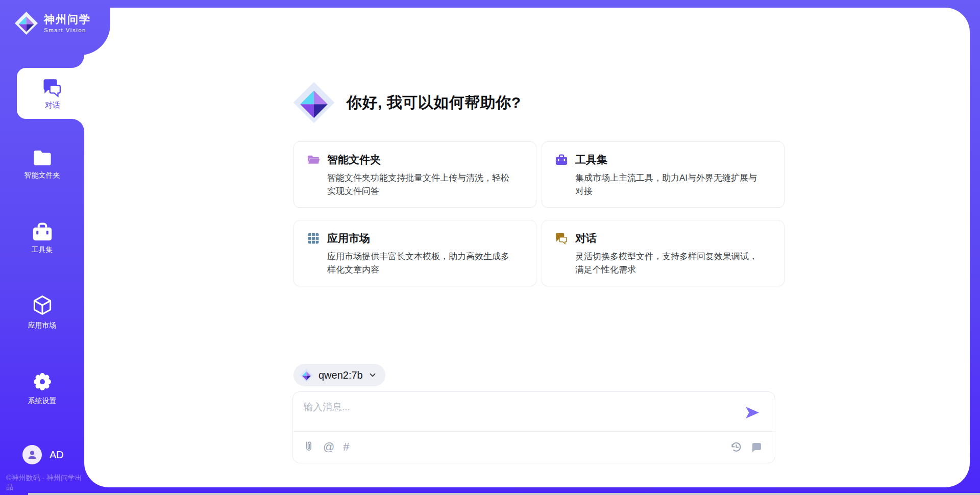 The width and height of the screenshot is (980, 495). What do you see at coordinates (42, 306) in the screenshot?
I see `cube-icon` at bounding box center [42, 306].